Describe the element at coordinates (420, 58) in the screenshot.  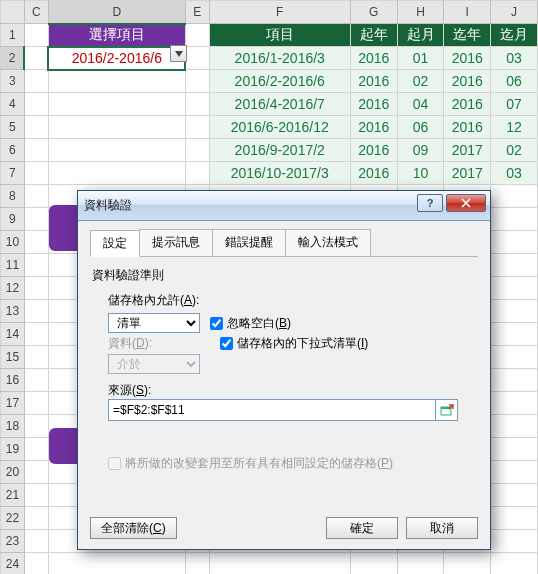
I see `cell: 01` at that location.